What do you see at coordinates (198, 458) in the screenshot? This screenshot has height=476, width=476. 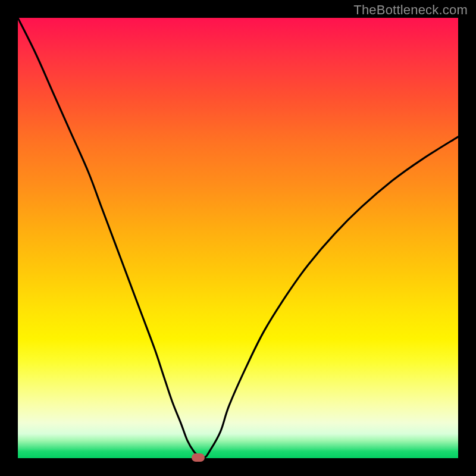 I see `optimal-point-marker` at bounding box center [198, 458].